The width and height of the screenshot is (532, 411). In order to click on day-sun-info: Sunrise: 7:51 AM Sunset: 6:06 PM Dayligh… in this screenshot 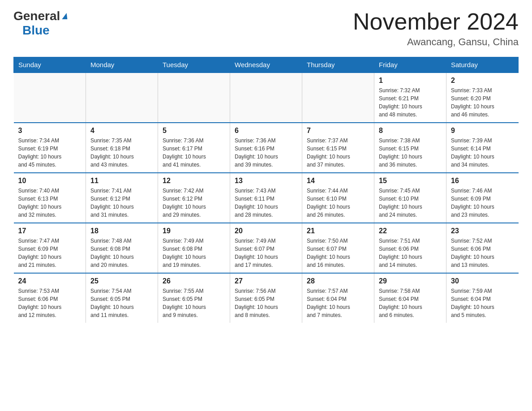, I will do `click(410, 253)`.